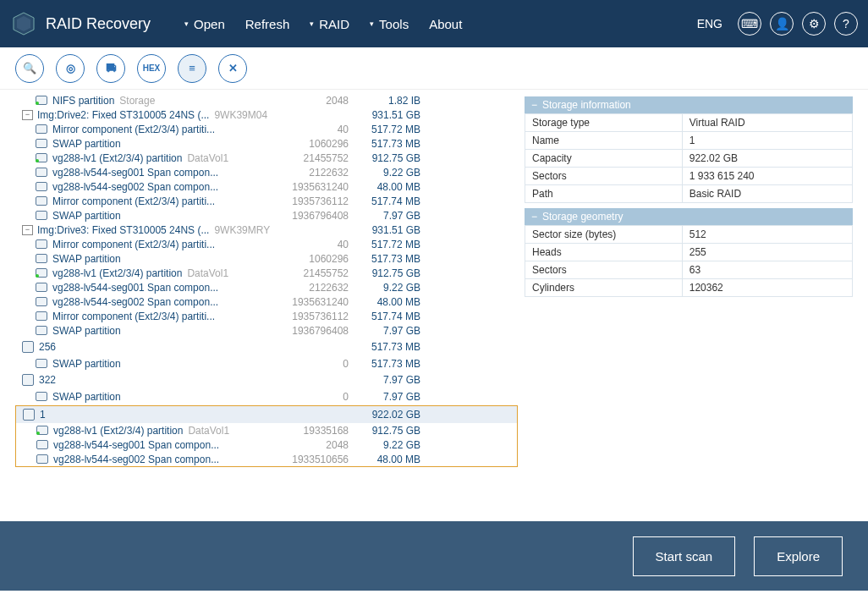  What do you see at coordinates (445, 24) in the screenshot?
I see `menu-about: About` at bounding box center [445, 24].